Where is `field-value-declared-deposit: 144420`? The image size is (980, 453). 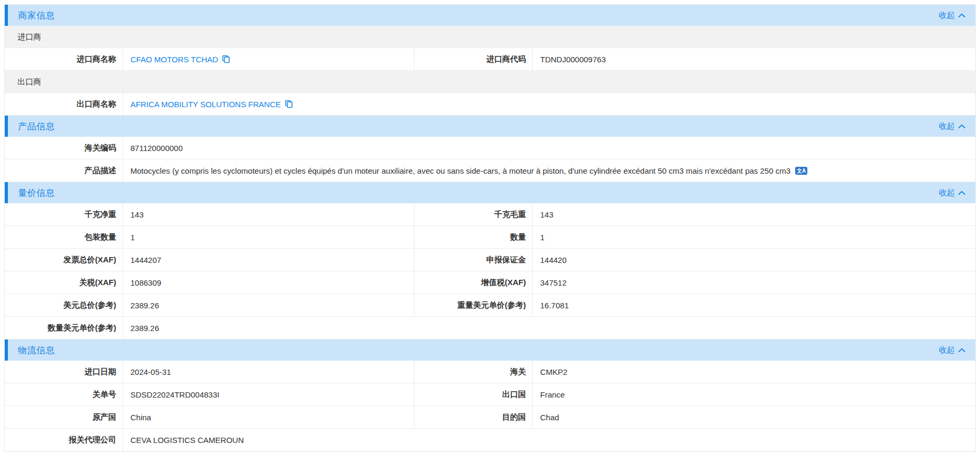
field-value-declared-deposit: 144420 is located at coordinates (754, 260).